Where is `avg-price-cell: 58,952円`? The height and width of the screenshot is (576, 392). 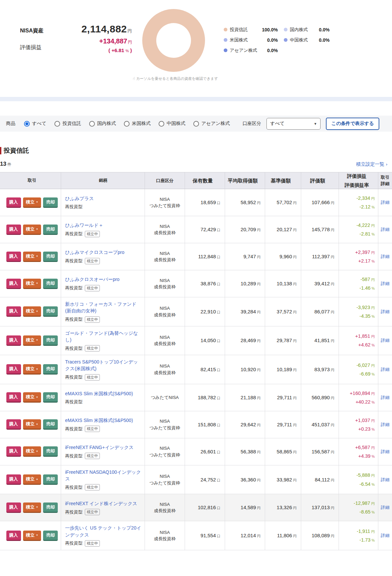 avg-price-cell: 58,952円 is located at coordinates (245, 202).